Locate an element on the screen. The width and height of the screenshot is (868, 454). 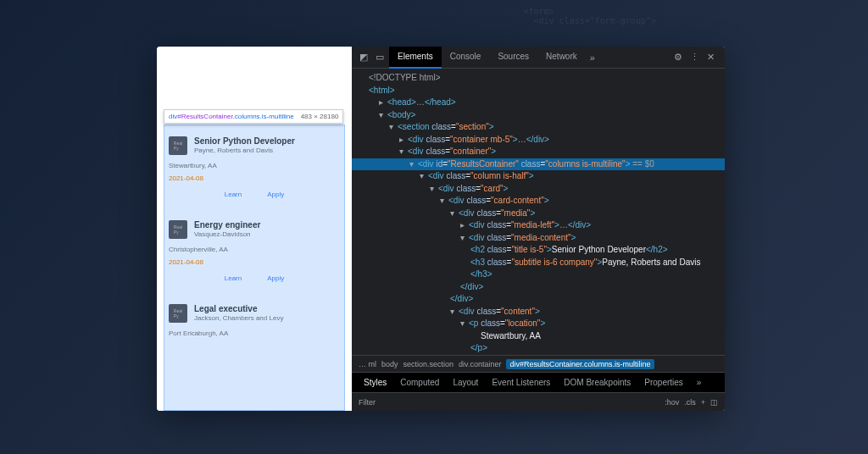
inspect-icon: ◩ is located at coordinates (364, 58).